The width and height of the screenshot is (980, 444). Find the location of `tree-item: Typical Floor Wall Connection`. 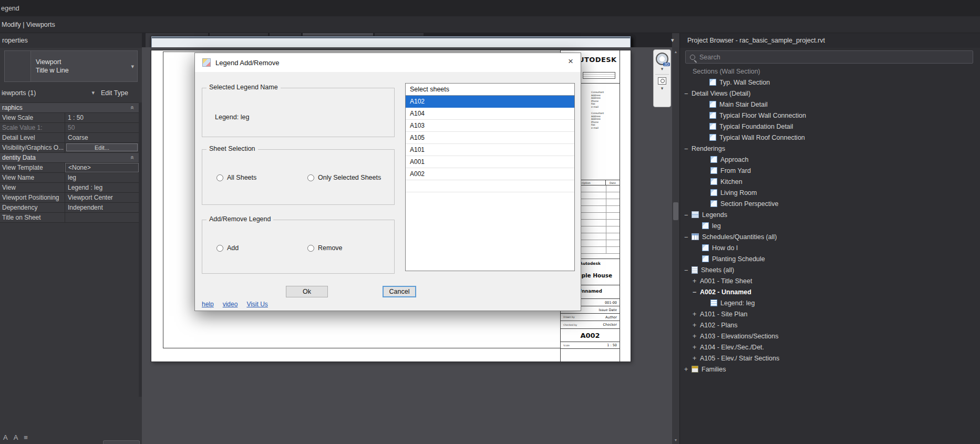

tree-item: Typical Floor Wall Connection is located at coordinates (827, 116).